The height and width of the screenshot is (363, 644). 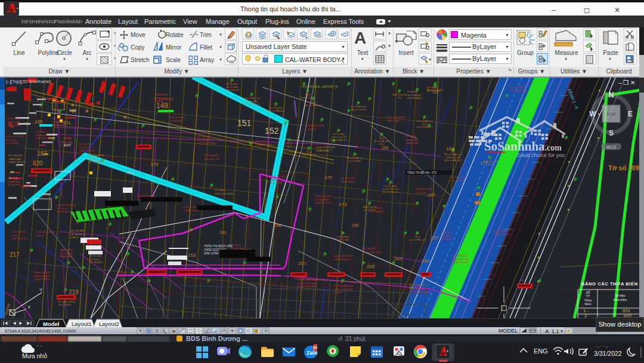 I want to click on svg-text: Model, so click(x=51, y=324).